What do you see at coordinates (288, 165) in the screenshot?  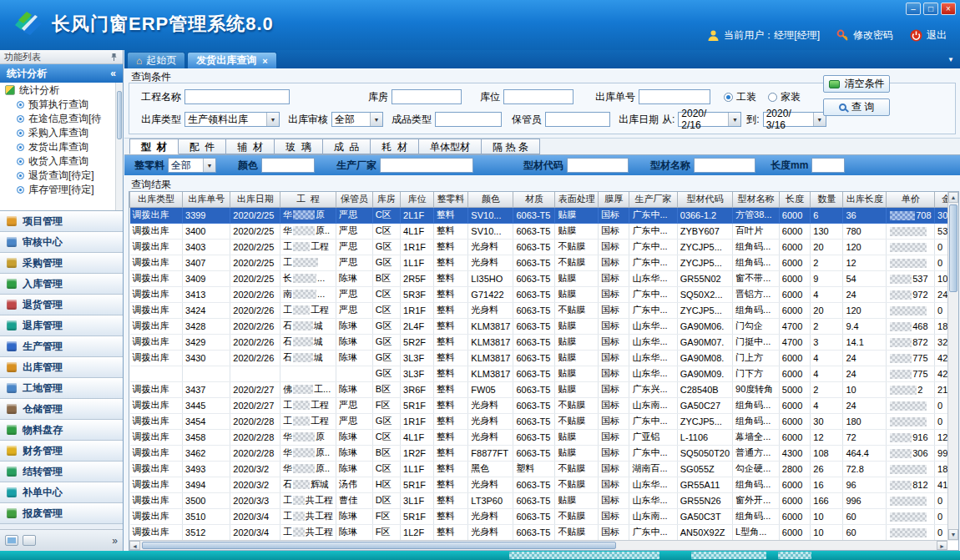 I see `color-input` at bounding box center [288, 165].